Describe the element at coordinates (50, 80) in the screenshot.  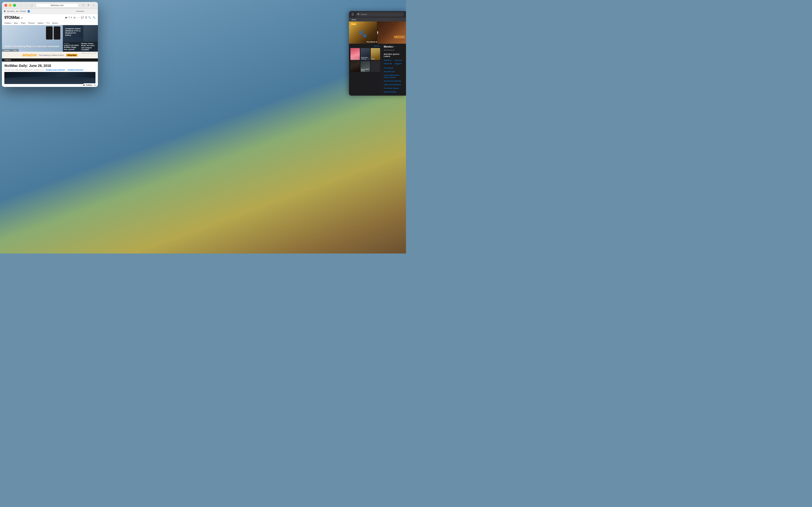
I see `road-visual` at that location.